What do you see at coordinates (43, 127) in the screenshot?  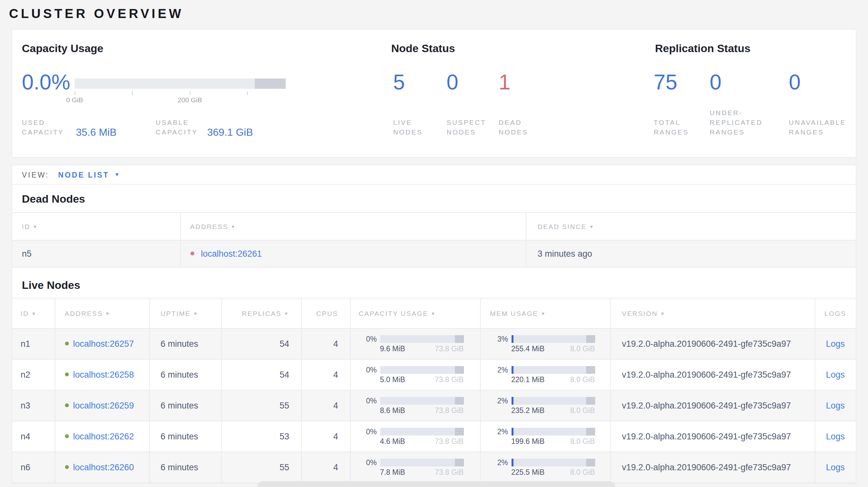 I see `used-capacity-label: USED CAPACITY` at bounding box center [43, 127].